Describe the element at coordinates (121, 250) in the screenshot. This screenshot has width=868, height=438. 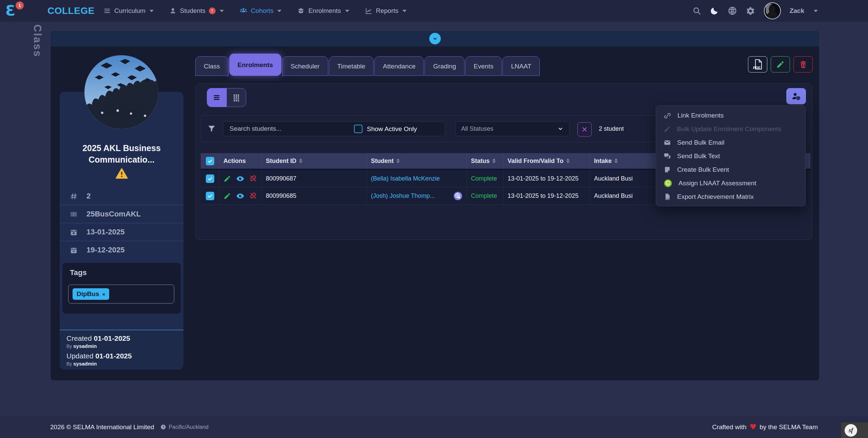
I see `detail-row-end-date: 19-12-2025` at that location.